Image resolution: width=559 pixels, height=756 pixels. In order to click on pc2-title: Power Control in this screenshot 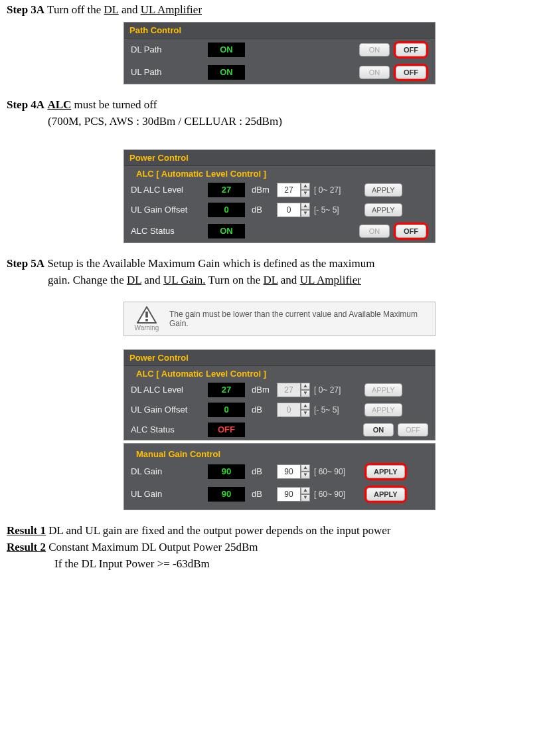, I will do `click(280, 358)`.